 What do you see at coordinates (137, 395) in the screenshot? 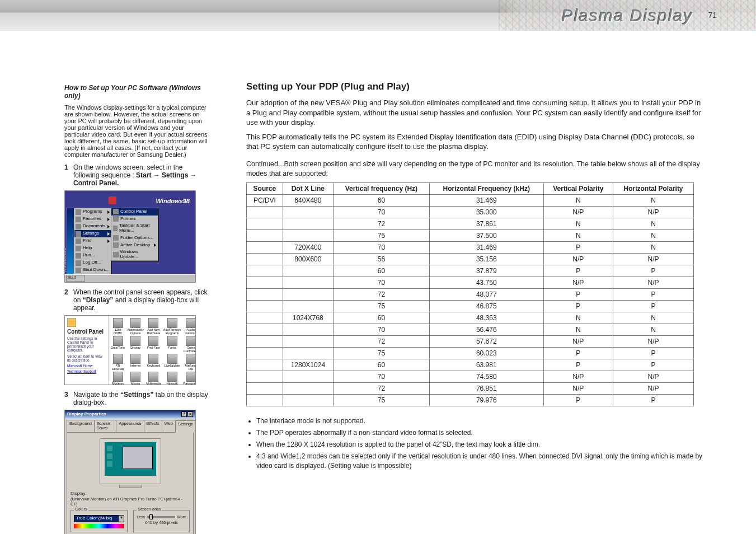
I see `step3-b: “Settings”` at bounding box center [137, 395].